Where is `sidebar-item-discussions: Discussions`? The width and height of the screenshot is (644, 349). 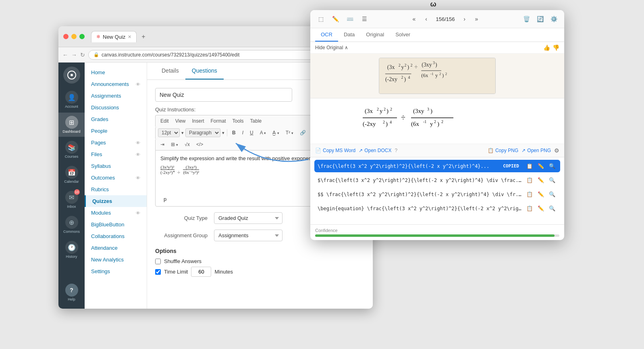 sidebar-item-discussions: Discussions is located at coordinates (116, 107).